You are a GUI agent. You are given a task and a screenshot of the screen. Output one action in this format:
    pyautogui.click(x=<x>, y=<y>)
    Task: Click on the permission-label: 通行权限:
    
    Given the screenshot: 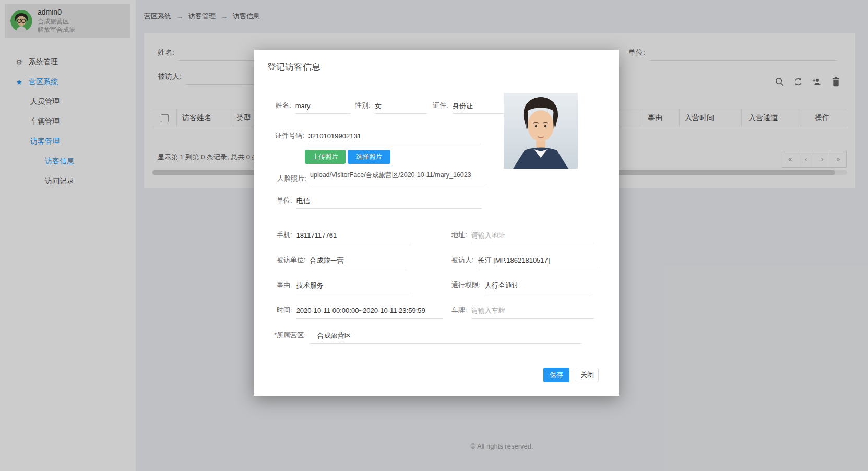 What is the action you would take?
    pyautogui.click(x=466, y=287)
    